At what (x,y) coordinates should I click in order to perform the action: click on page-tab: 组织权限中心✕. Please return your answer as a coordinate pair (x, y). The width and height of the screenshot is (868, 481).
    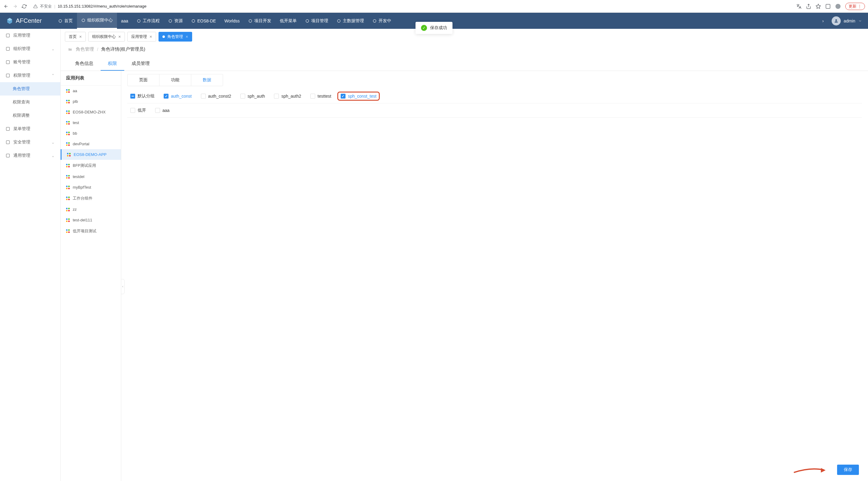
    Looking at the image, I should click on (106, 36).